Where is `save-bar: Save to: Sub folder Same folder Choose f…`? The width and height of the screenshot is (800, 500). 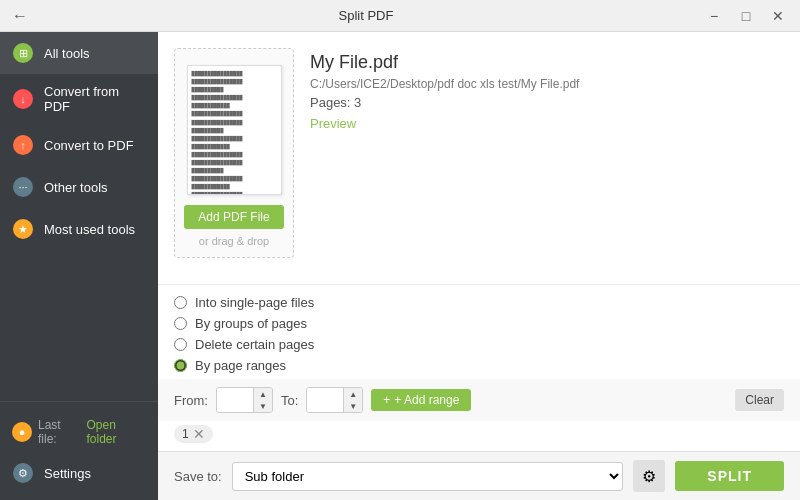
save-bar: Save to: Sub folder Same folder Choose f… is located at coordinates (479, 476).